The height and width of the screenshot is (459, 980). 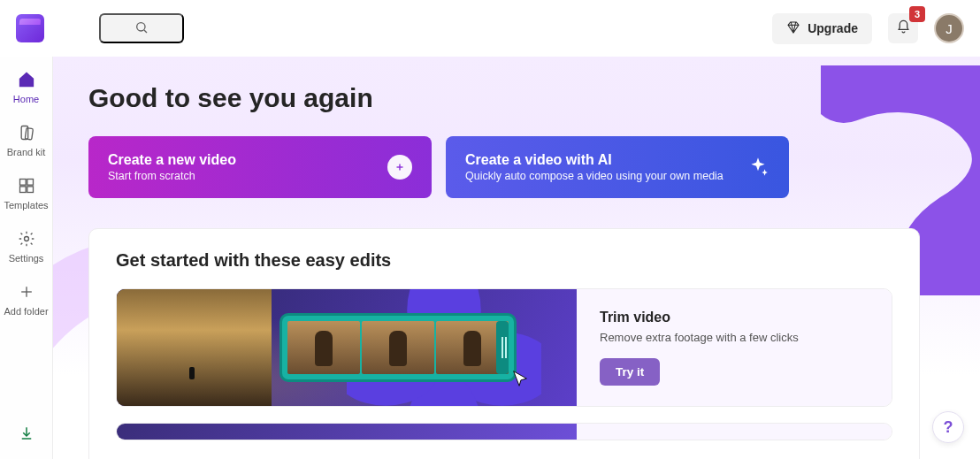 I want to click on help-button: ?, so click(x=948, y=427).